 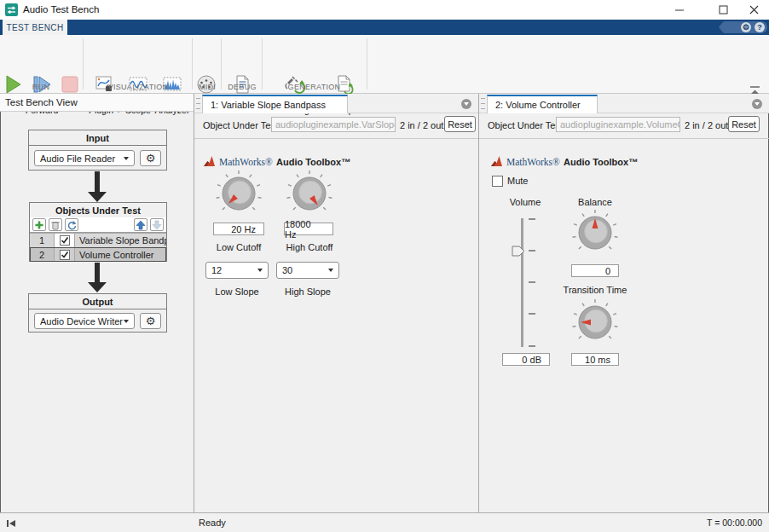 I want to click on title-bar: Audio Test Bench, so click(x=384, y=10).